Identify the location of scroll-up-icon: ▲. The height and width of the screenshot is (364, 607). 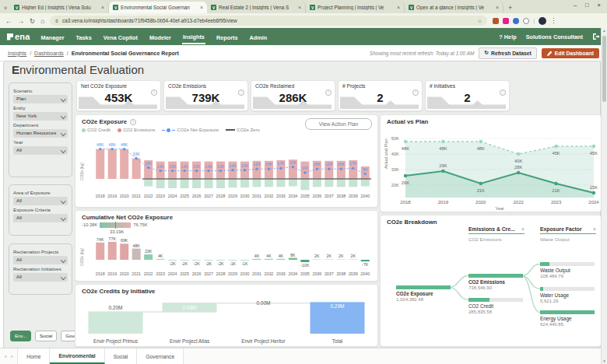
(604, 31).